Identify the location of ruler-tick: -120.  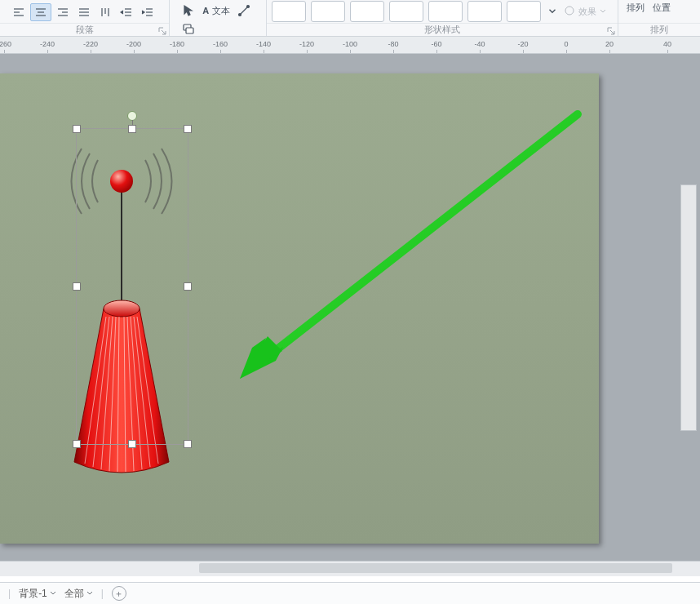
(307, 44).